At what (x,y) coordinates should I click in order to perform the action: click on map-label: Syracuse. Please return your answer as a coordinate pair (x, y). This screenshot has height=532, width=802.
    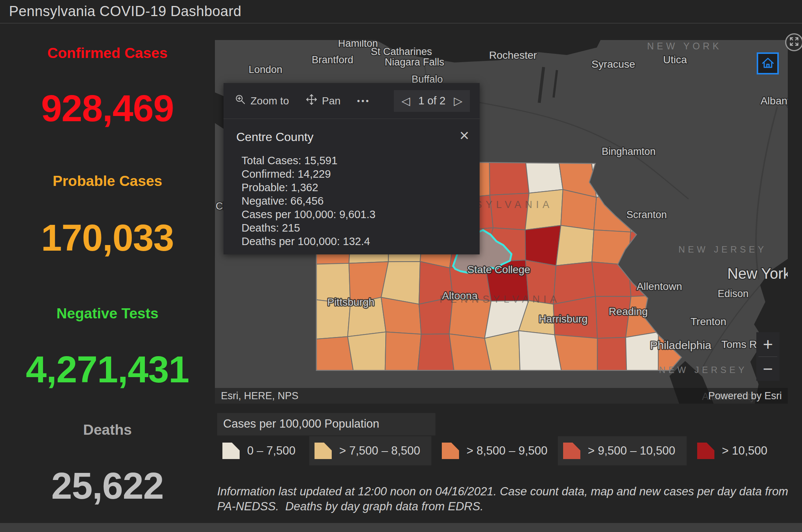
    Looking at the image, I should click on (613, 64).